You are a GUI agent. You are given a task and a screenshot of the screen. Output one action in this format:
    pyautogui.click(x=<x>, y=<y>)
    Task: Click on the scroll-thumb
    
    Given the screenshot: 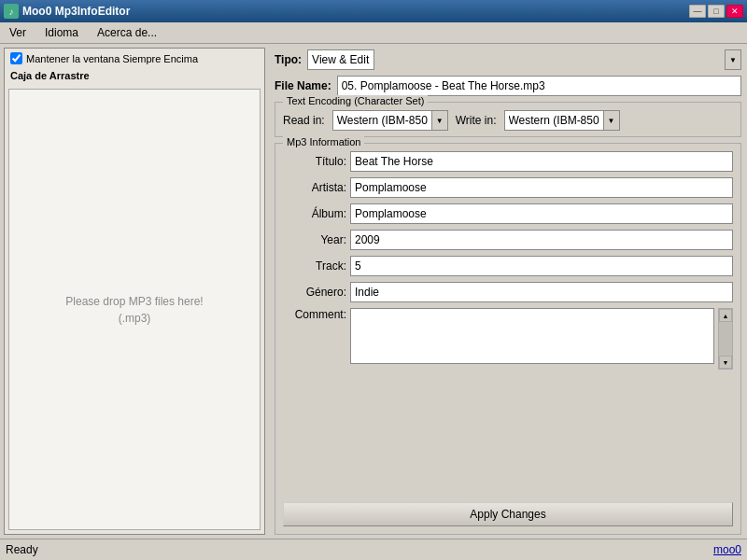 What is the action you would take?
    pyautogui.click(x=726, y=339)
    